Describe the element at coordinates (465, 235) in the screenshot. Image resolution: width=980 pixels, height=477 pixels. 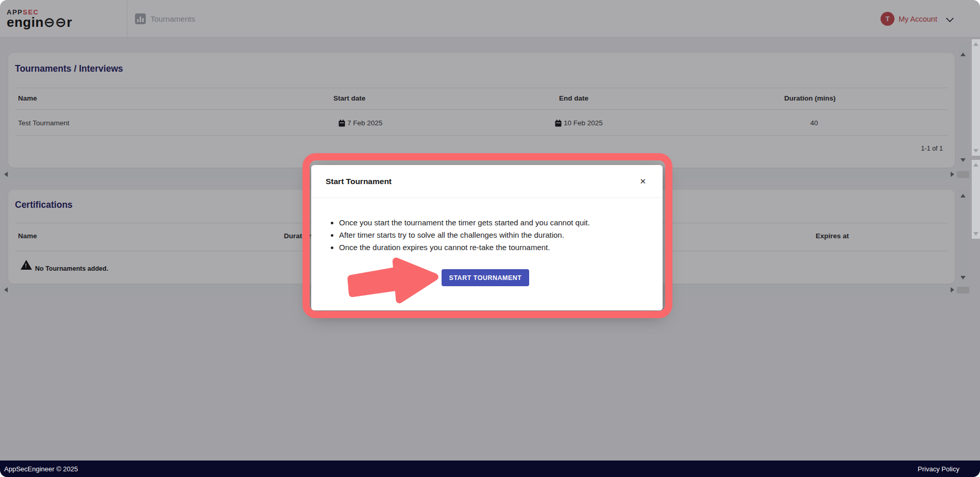
I see `instruction-item: After timer starts try to solve all the …` at that location.